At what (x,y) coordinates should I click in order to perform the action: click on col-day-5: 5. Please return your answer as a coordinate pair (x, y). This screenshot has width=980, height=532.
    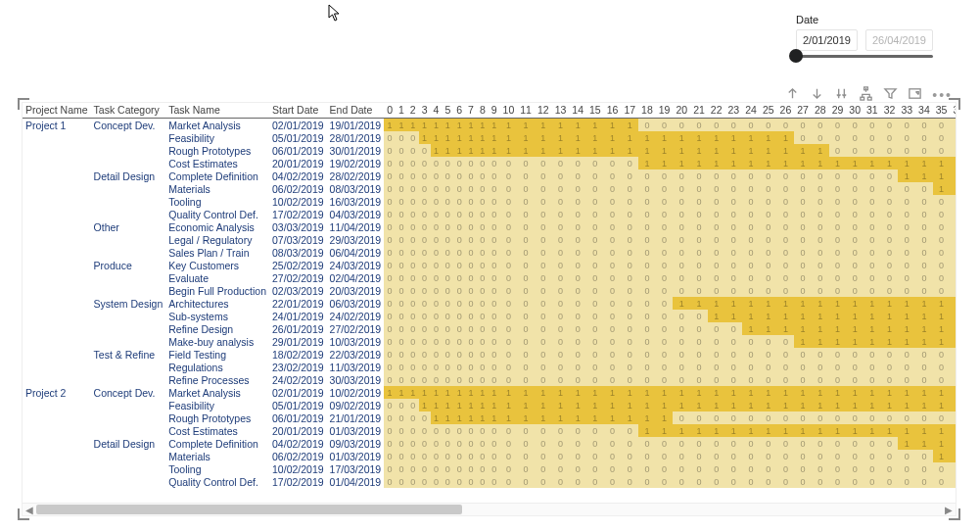
    Looking at the image, I should click on (447, 111).